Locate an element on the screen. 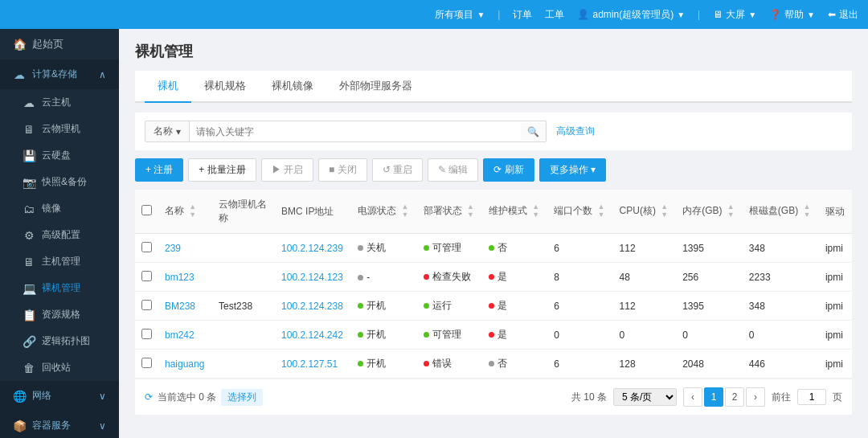  order-link: 订单 is located at coordinates (522, 14).